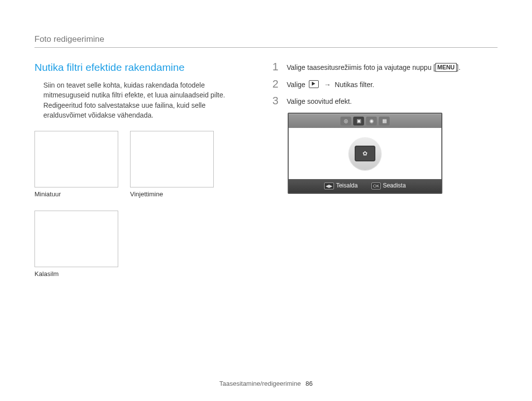  I want to click on thumb-label: Kalasilm, so click(76, 274).